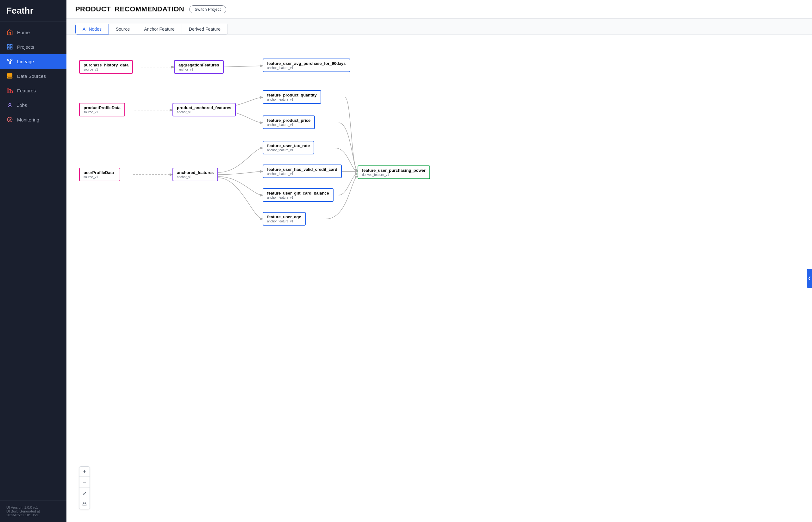 This screenshot has height=522, width=812. I want to click on node-purchase-history-data: purchase_history_data source_v1, so click(106, 67).